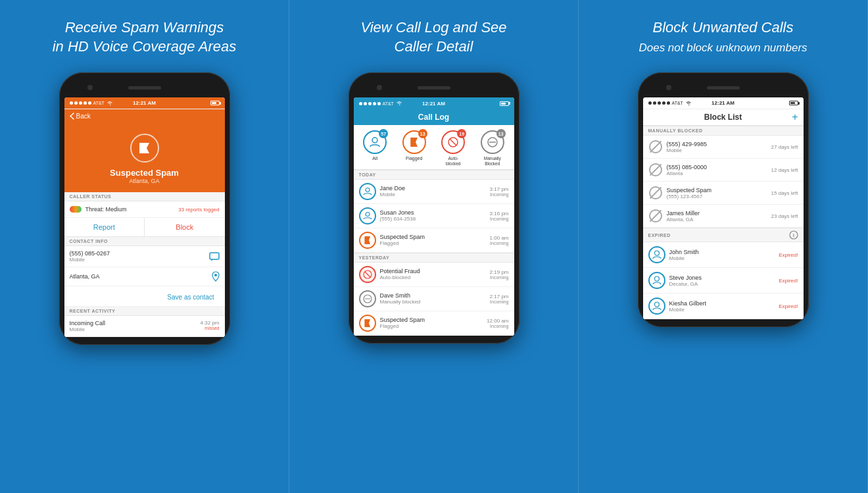  I want to click on filter-all: 57 All, so click(375, 149).